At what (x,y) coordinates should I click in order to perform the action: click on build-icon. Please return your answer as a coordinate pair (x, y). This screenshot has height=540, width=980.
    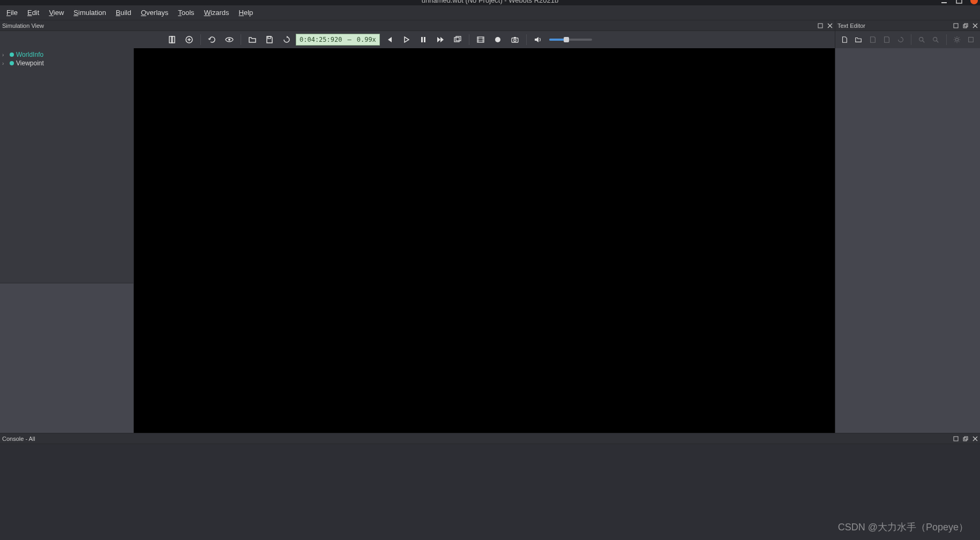
    Looking at the image, I should click on (971, 40).